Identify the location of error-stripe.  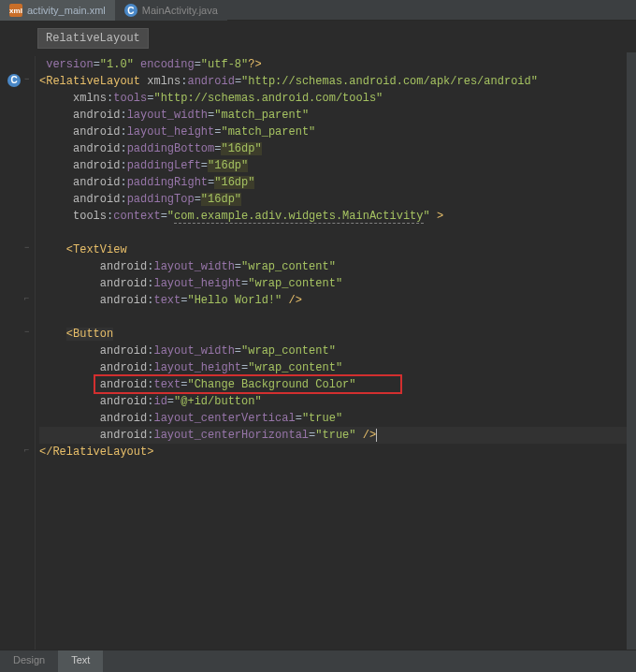
(631, 351).